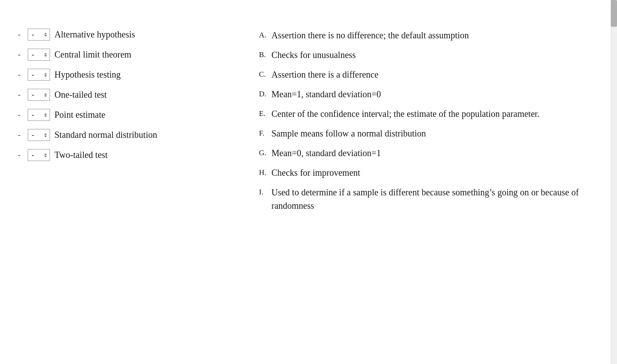 The height and width of the screenshot is (364, 617). I want to click on term-label-one-tailed-test: One-tailed test, so click(80, 95).